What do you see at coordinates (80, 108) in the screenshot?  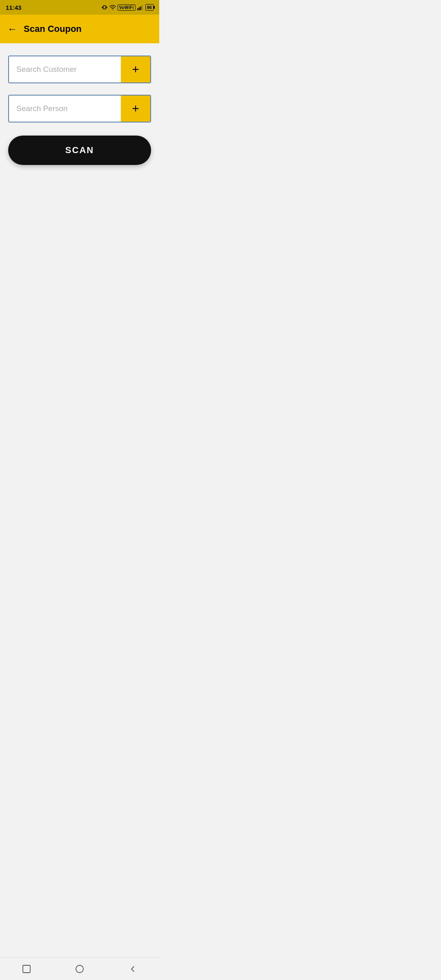 I see `main-content: + + SCAN` at bounding box center [80, 108].